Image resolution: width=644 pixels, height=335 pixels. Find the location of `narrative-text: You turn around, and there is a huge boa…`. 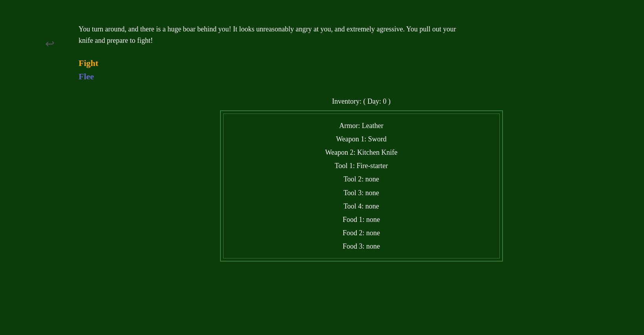

narrative-text: You turn around, and there is a huge boa… is located at coordinates (275, 35).